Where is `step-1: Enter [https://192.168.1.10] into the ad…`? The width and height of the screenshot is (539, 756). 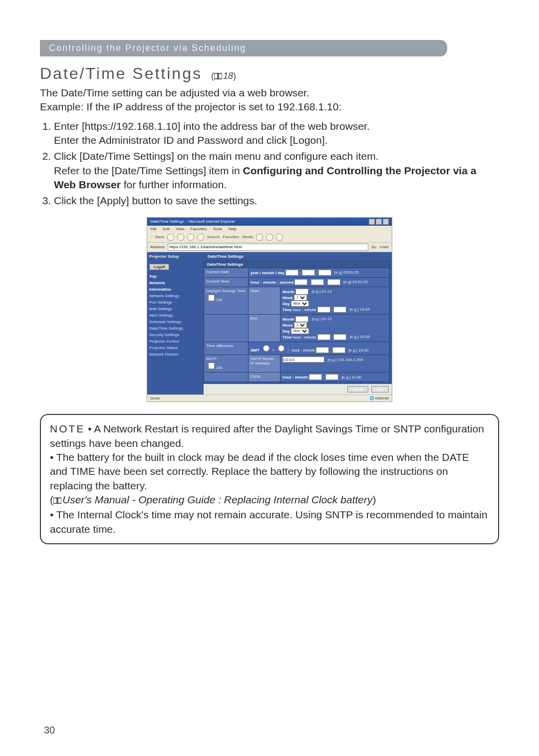
step-1: Enter [https://192.168.1.10] into the ad… is located at coordinates (276, 134).